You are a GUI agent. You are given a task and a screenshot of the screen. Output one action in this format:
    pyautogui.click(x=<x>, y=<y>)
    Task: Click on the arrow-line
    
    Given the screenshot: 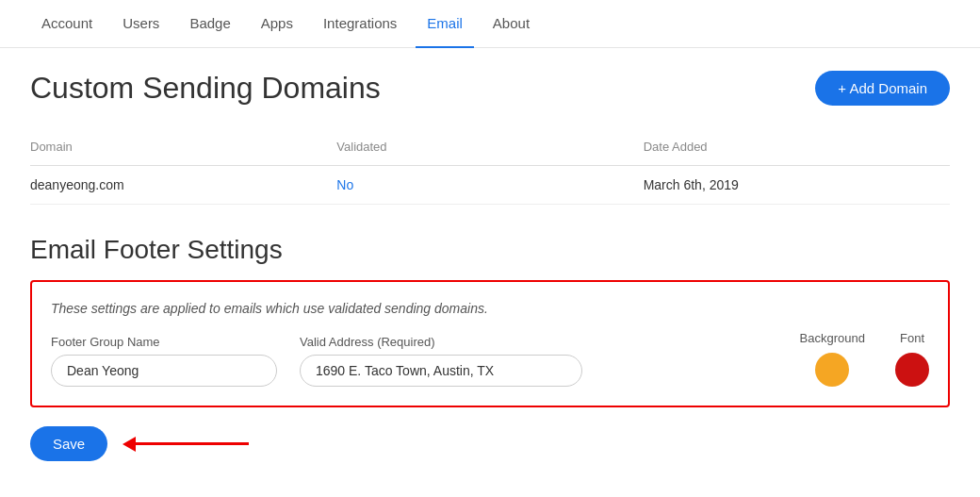 What is the action you would take?
    pyautogui.click(x=192, y=443)
    